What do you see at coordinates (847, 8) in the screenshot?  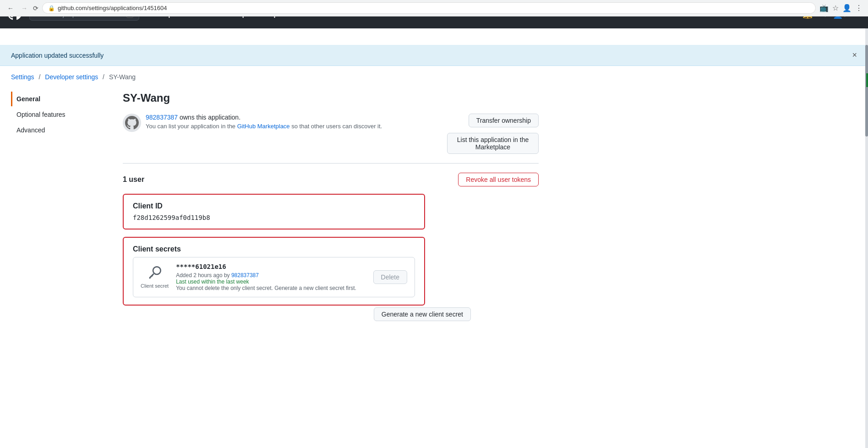 I see `profile-icon: 👤` at bounding box center [847, 8].